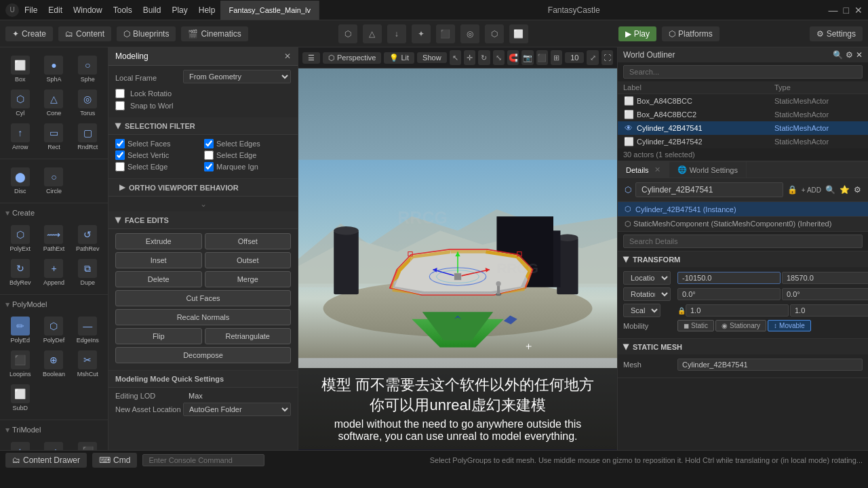 This screenshot has height=488, width=868. I want to click on outliner-row-box2: ⬜ Box_A84C8BCC2 StaticMeshActor, so click(743, 115).